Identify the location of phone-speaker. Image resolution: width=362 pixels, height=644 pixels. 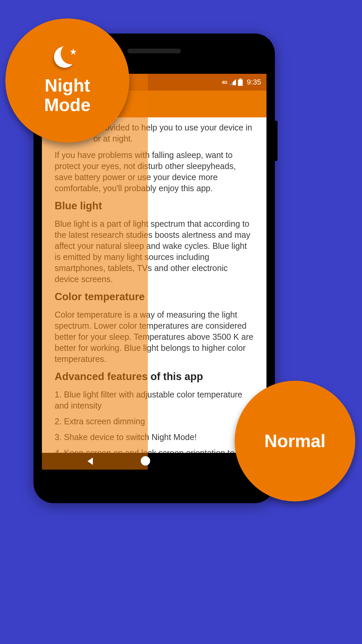
(154, 51).